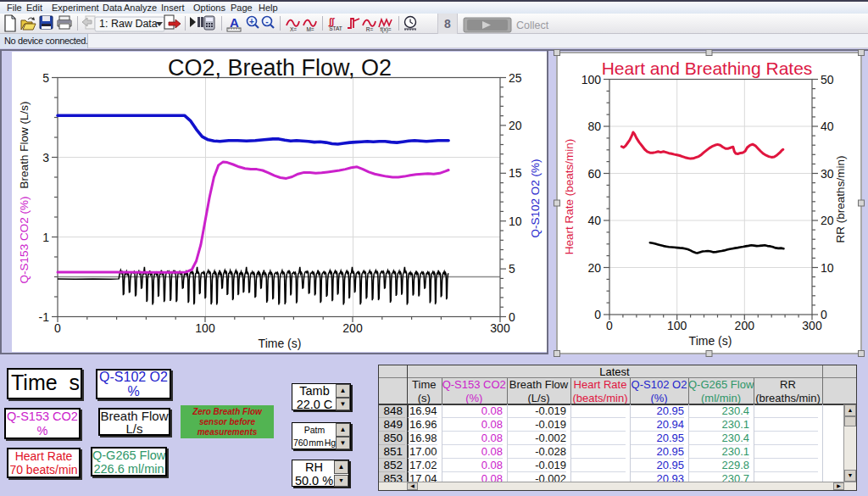 The image size is (868, 496). Describe the element at coordinates (707, 68) in the screenshot. I see `svg-text: Heart and Breathing Rates` at that location.